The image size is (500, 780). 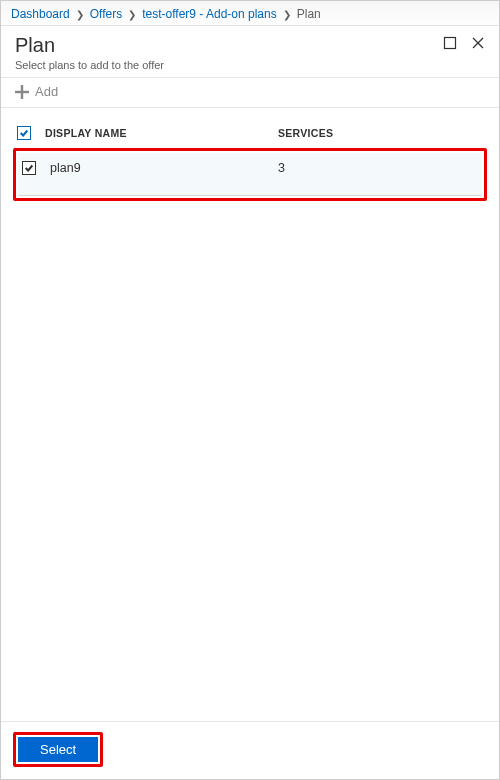 I want to click on breadcrumb-item-dashboard: Dashboard, so click(x=40, y=14).